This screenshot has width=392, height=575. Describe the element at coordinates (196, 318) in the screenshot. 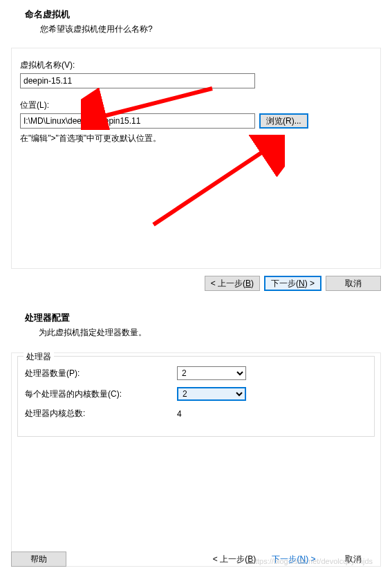

I see `dialog-title: 处理器配置` at that location.